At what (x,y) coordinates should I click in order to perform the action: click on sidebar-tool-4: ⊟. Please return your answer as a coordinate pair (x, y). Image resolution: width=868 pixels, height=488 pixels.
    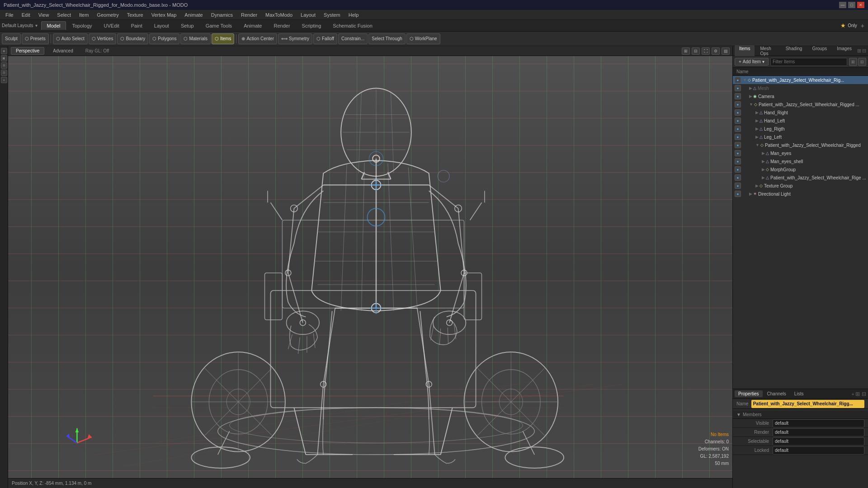
    Looking at the image, I should click on (4, 73).